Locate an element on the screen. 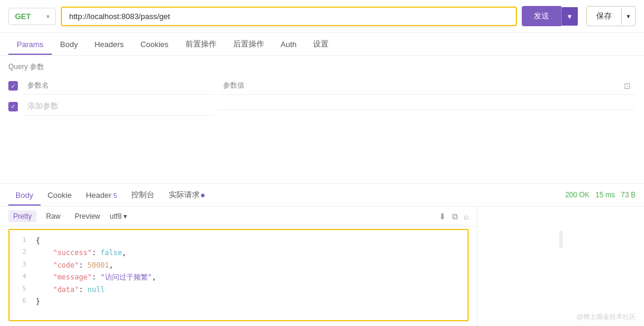 Image resolution: width=644 pixels, height=326 pixels. send-dropdown-button: ▾ is located at coordinates (569, 17).